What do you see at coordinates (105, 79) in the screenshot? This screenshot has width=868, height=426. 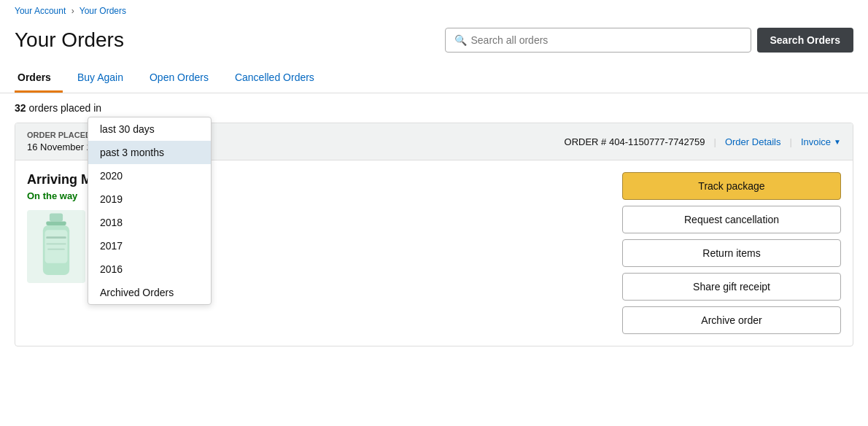 I see `tab-buy-again: Buy Again` at bounding box center [105, 79].